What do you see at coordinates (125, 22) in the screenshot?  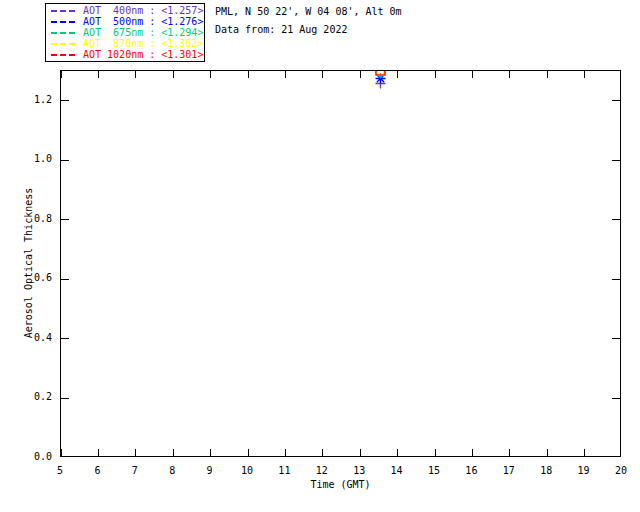 I see `legend-item-aot-500nm: AOT 500nm : <1.276>` at bounding box center [125, 22].